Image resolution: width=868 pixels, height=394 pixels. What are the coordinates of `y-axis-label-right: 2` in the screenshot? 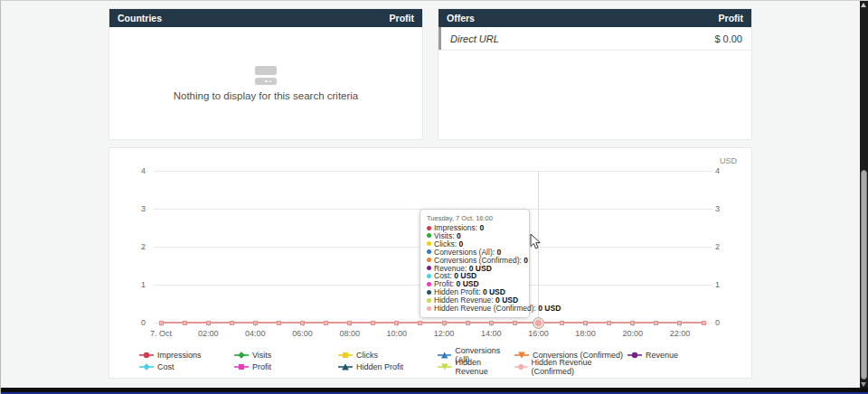 It's located at (726, 247).